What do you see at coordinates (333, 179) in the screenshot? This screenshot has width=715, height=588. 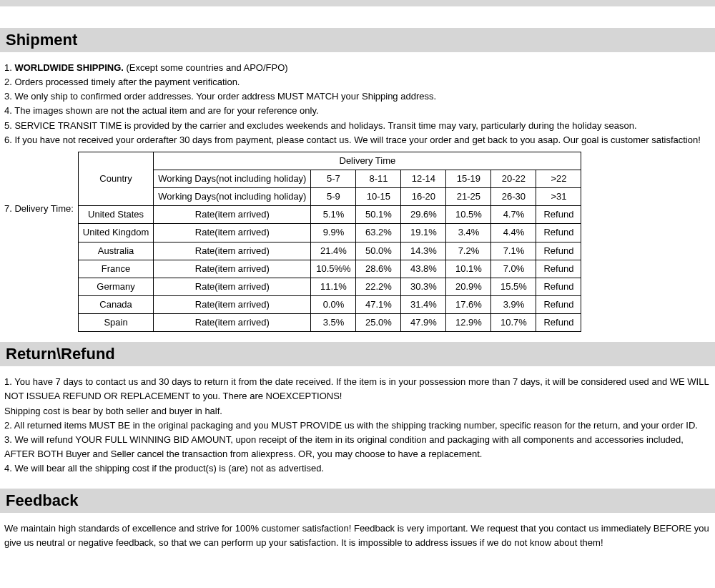 I see `wd1-col-0: 5-7` at bounding box center [333, 179].